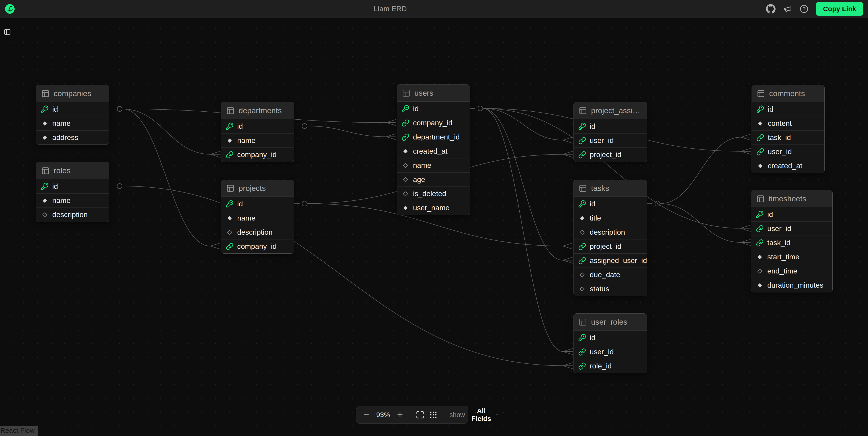  I want to click on column-row-user_roles-role_id: role_id, so click(610, 366).